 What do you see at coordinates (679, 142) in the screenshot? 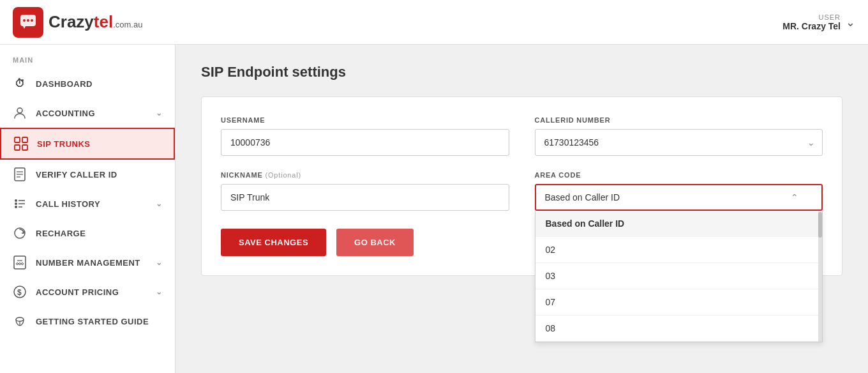
I see `callerid-select-wrapper: 61730123456 ⌄` at bounding box center [679, 142].